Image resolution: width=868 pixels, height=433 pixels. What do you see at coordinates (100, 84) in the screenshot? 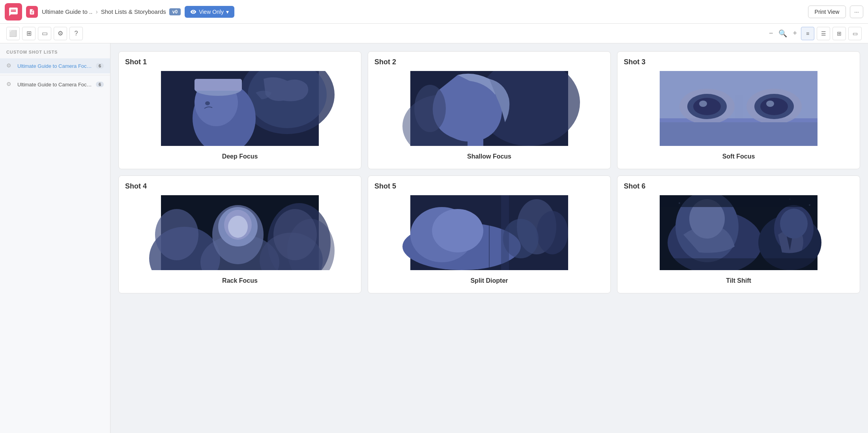
I see `sidebar-item-badge-1: 6` at bounding box center [100, 84].